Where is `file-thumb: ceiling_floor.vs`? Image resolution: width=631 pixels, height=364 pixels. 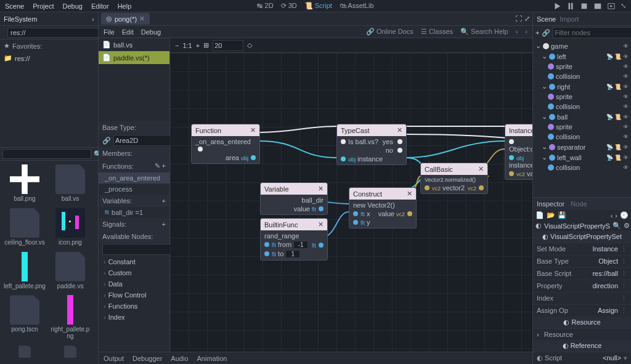
file-thumb: ceiling_floor.vs is located at coordinates (25, 228).